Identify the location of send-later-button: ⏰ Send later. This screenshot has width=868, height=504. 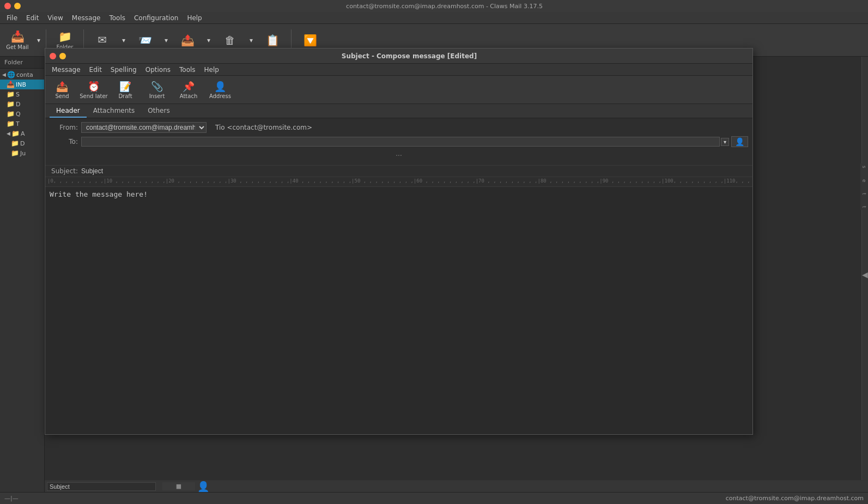
(94, 90).